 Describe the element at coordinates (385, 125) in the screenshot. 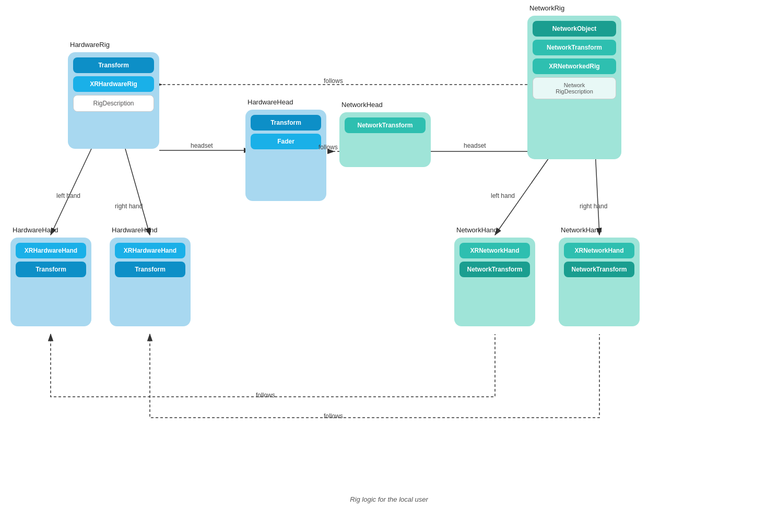

I see `network-head-transform: NetworkTransform` at that location.